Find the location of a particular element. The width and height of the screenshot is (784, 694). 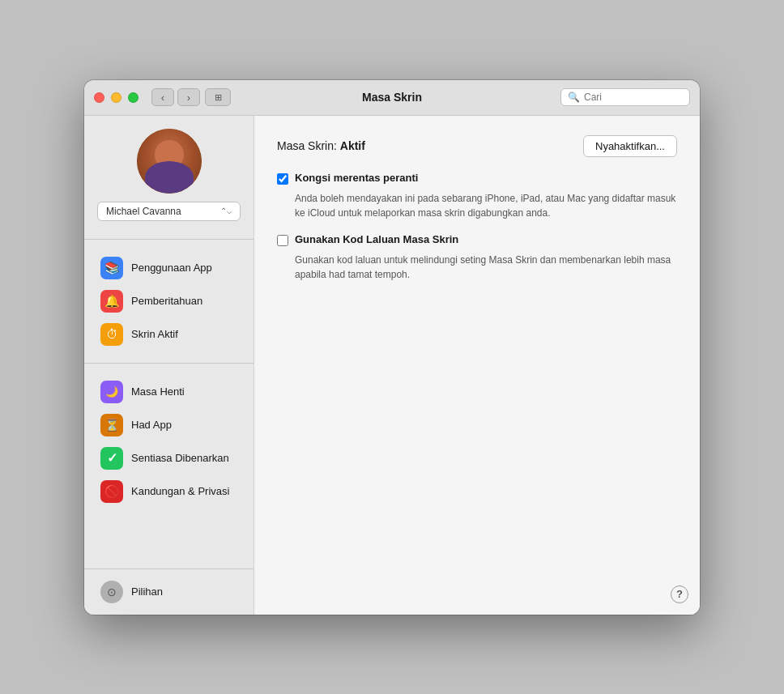

sidebar-item-pemberitahuan: 🔔 Pemberitahuan is located at coordinates (168, 301).